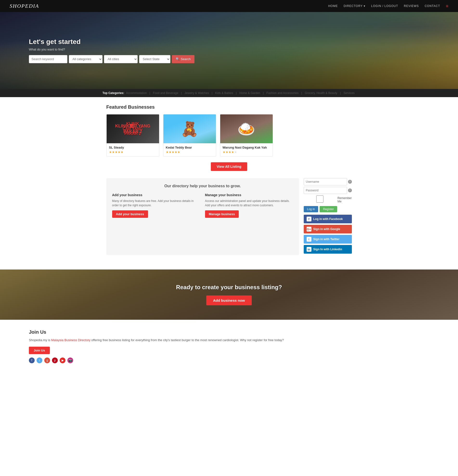 This screenshot has width=458, height=476. I want to click on business-card-food: Warung Nasi Dagang Kak Yah ★★★★★, so click(247, 135).